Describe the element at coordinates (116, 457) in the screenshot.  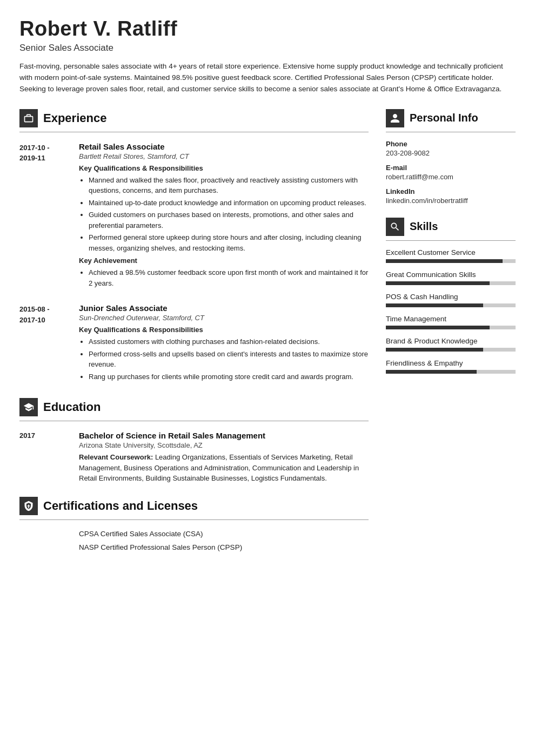
I see `edu-coursework-label-1: Relevant Coursework:` at that location.